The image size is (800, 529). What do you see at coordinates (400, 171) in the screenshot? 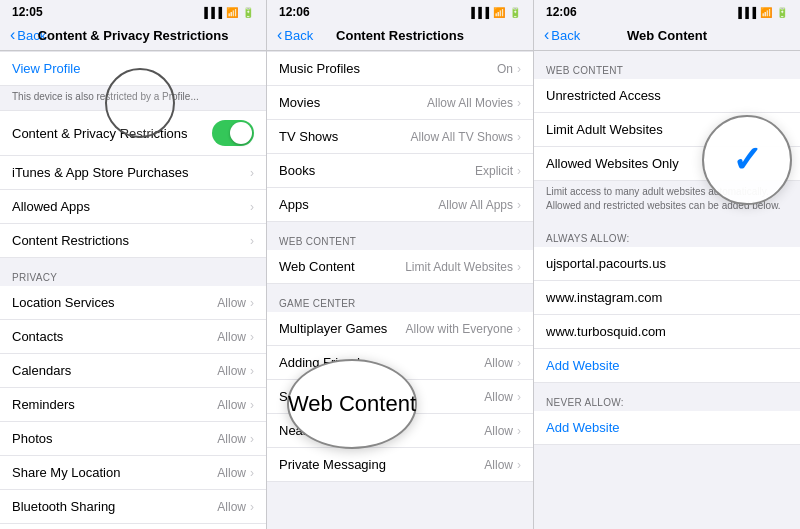
I see `books-item: Books Explicit›` at bounding box center [400, 171].